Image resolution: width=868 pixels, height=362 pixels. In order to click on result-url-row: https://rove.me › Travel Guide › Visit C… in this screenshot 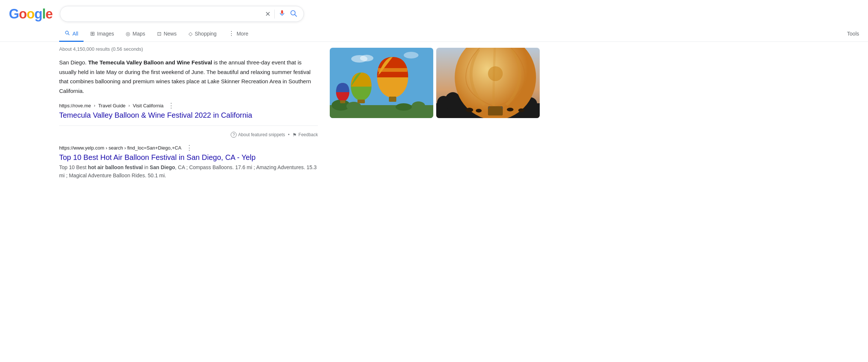, I will do `click(189, 105)`.